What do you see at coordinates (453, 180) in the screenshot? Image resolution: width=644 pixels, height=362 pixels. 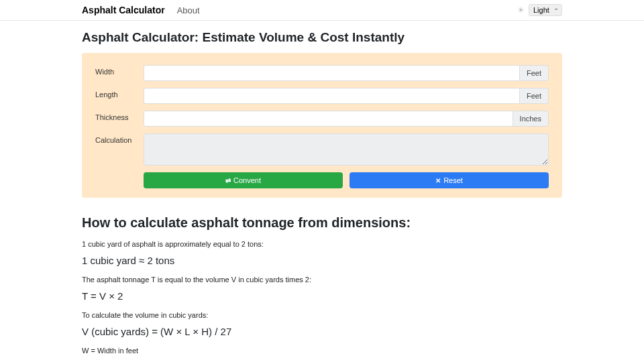 I see `reset-button-label: Reset` at bounding box center [453, 180].